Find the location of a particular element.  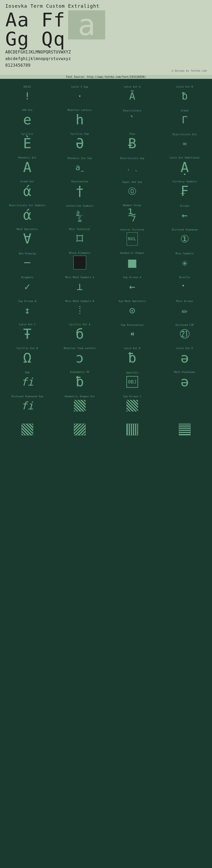

cell-ascii: ASCII ! is located at coordinates (27, 92).